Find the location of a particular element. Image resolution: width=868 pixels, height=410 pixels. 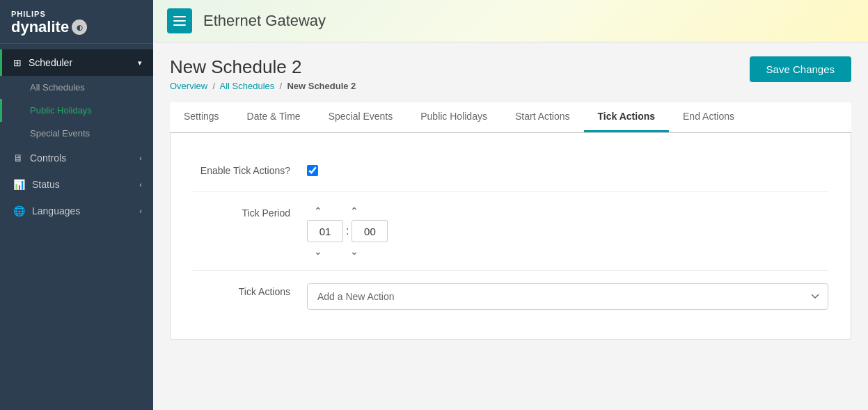

tab-tick-actions: Tick Actions is located at coordinates (626, 117).